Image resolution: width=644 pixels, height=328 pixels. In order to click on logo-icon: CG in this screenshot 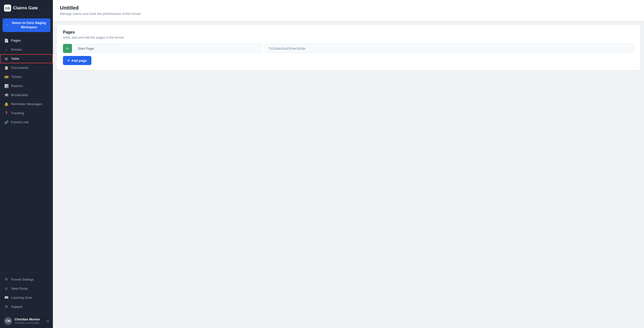, I will do `click(8, 8)`.